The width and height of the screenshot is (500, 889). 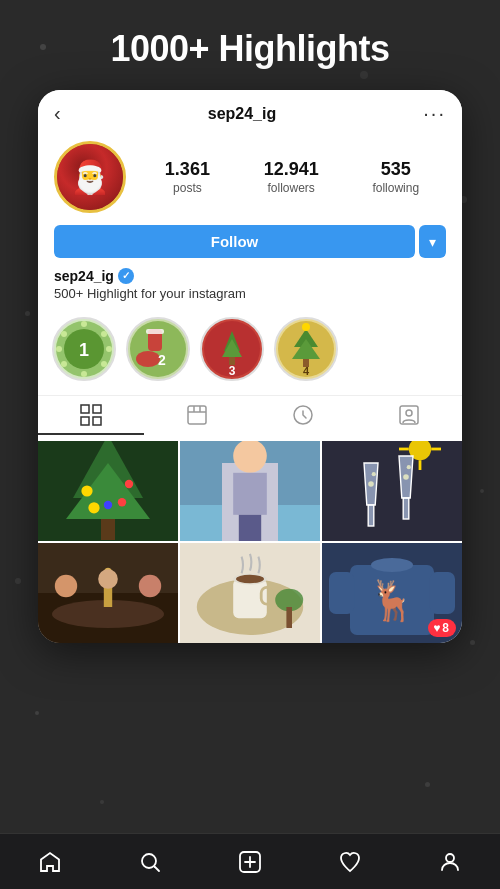 What do you see at coordinates (250, 418) in the screenshot?
I see `ig-tabs` at bounding box center [250, 418].